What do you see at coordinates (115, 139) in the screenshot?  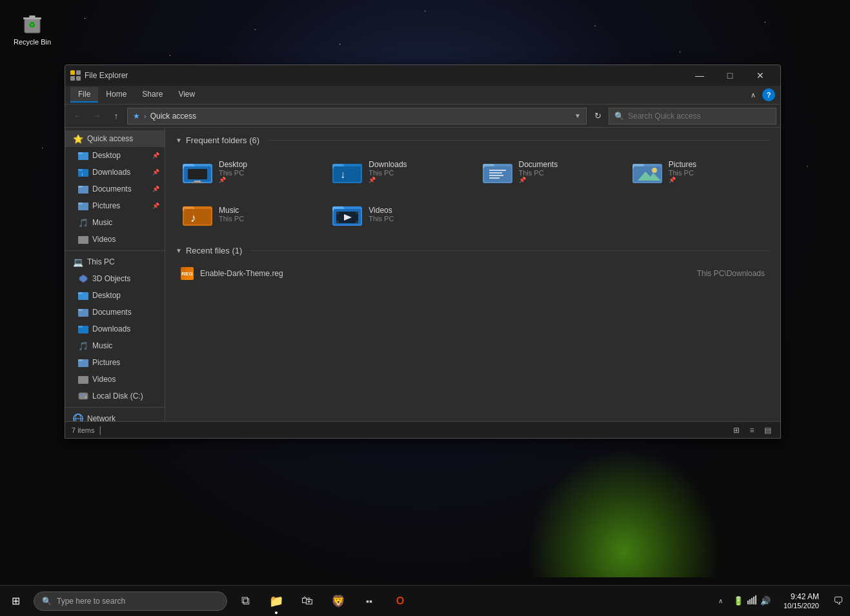 I see `sidebar-item-quick-access: ⭐ Quick access` at bounding box center [115, 139].